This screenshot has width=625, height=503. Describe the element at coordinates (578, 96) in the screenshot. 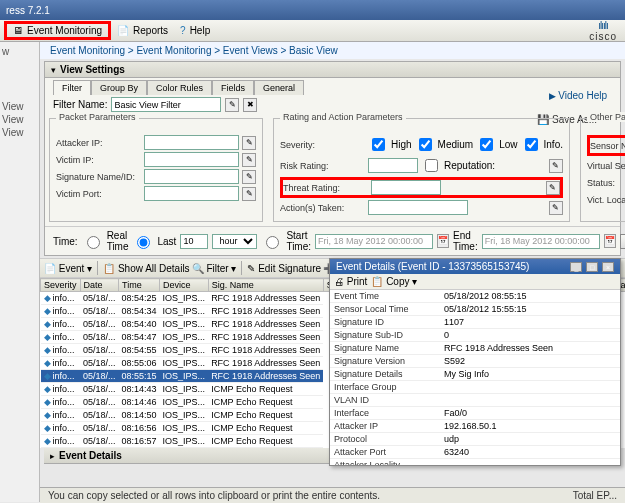

I see `video-help-link: ▶ Video Help` at that location.